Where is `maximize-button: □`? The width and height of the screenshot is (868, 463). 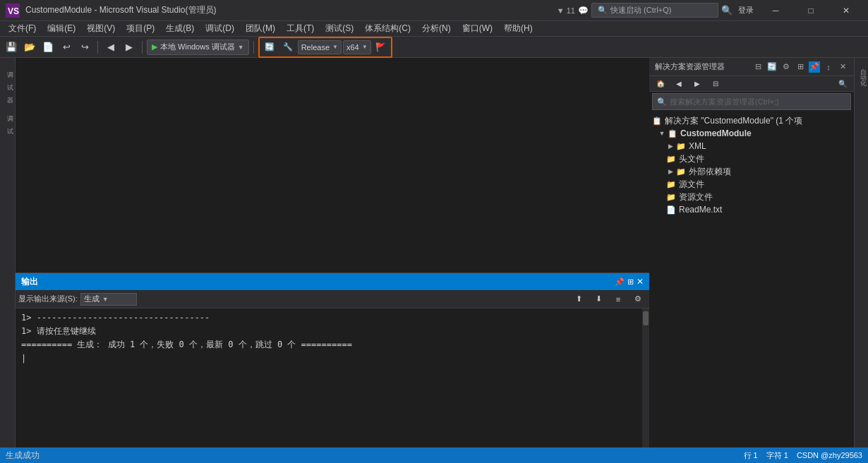 maximize-button: □ is located at coordinates (811, 11).